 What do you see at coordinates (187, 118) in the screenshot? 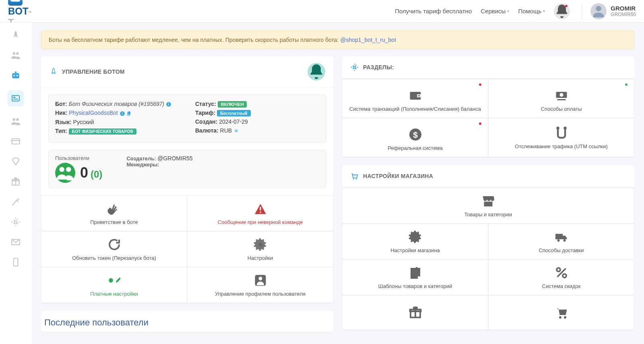
I see `bot-info-box: Бот: Бот Физических товаров (#195697) i …` at bounding box center [187, 118].